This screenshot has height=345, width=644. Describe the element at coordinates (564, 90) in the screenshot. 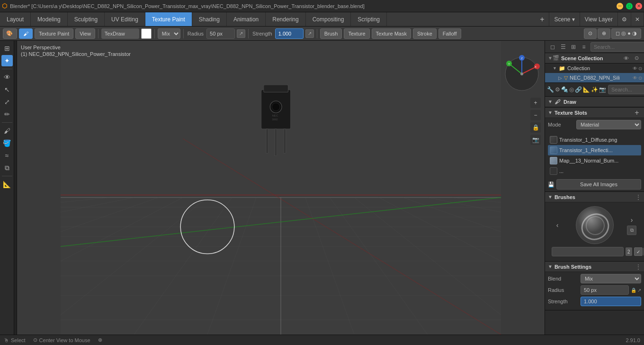

I see `prop-icon-3: 🔩` at that location.